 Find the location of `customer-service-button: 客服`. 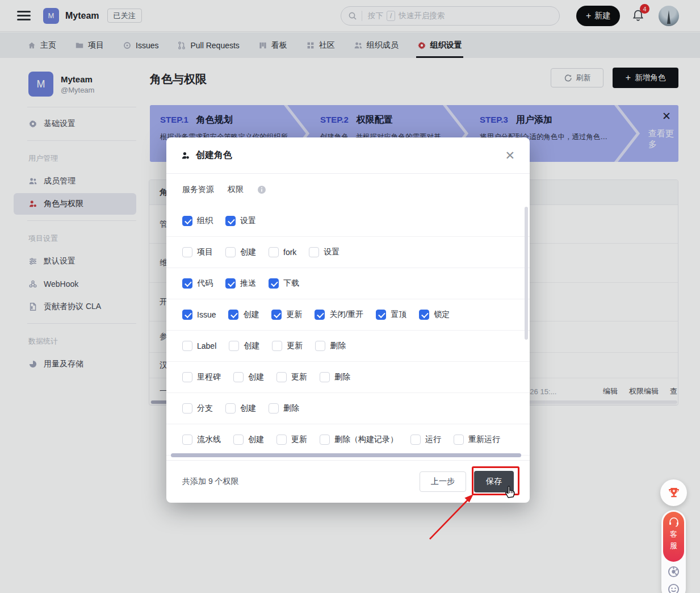

customer-service-button: 客服 is located at coordinates (673, 537).